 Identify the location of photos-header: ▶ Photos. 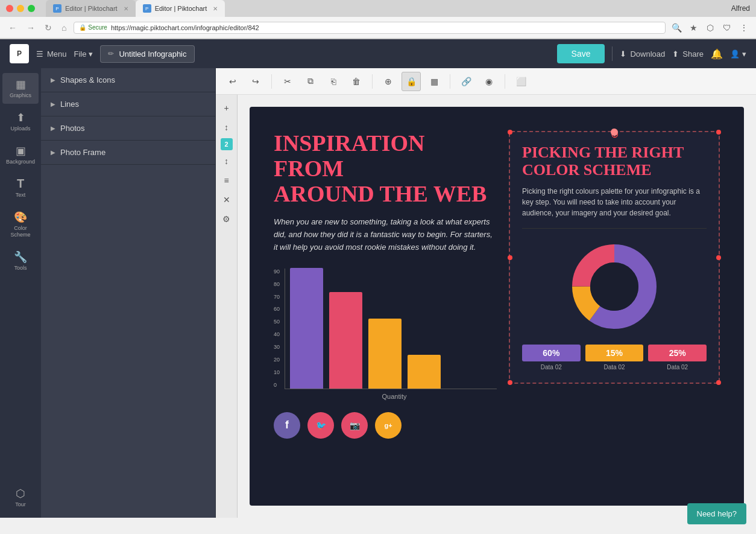
(128, 128).